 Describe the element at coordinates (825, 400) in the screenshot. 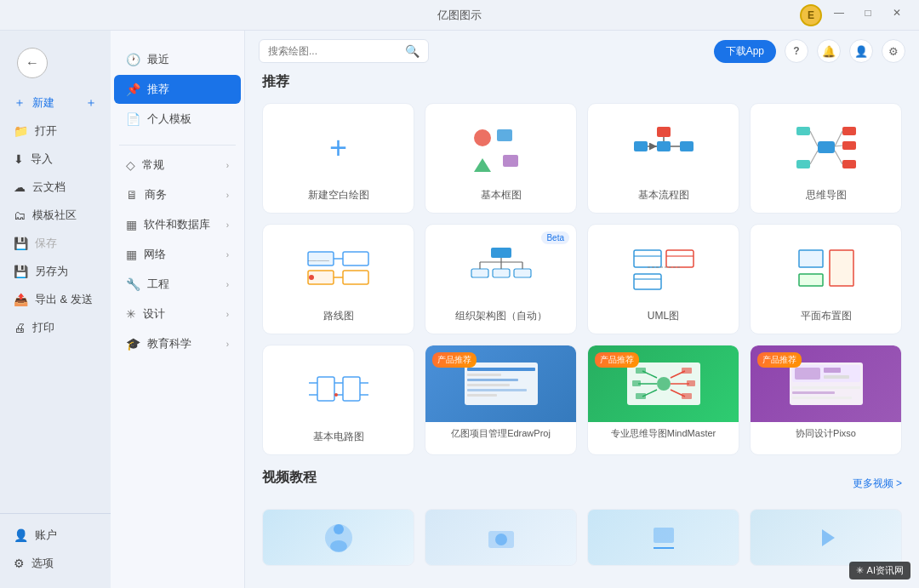

I see `card-pixso: 产品推荐` at that location.